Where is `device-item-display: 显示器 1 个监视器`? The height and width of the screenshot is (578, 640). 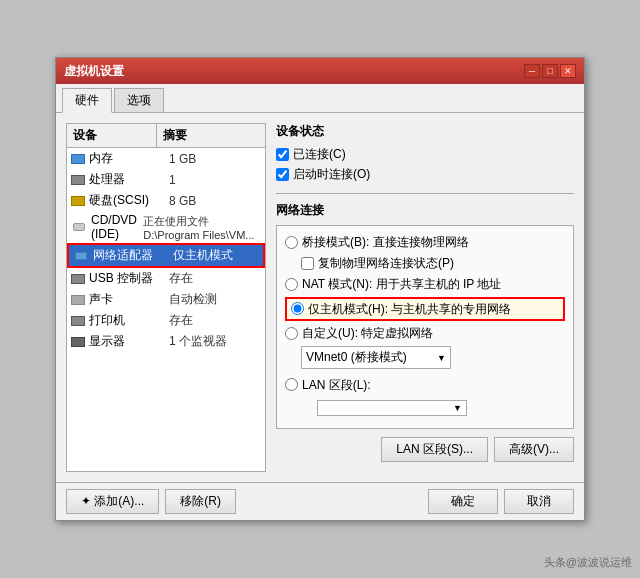 device-item-display: 显示器 1 个监视器 is located at coordinates (166, 342).